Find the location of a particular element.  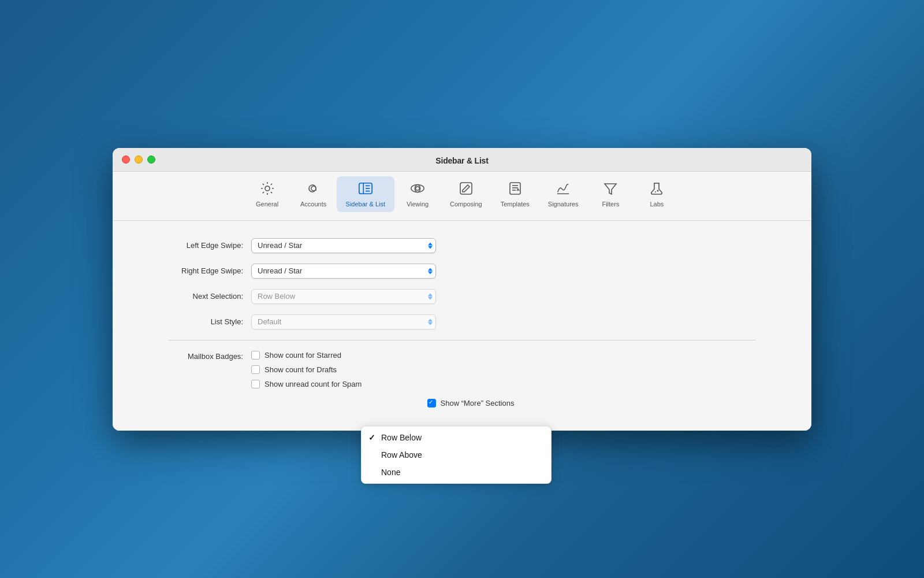

tab-general: General is located at coordinates (267, 194).